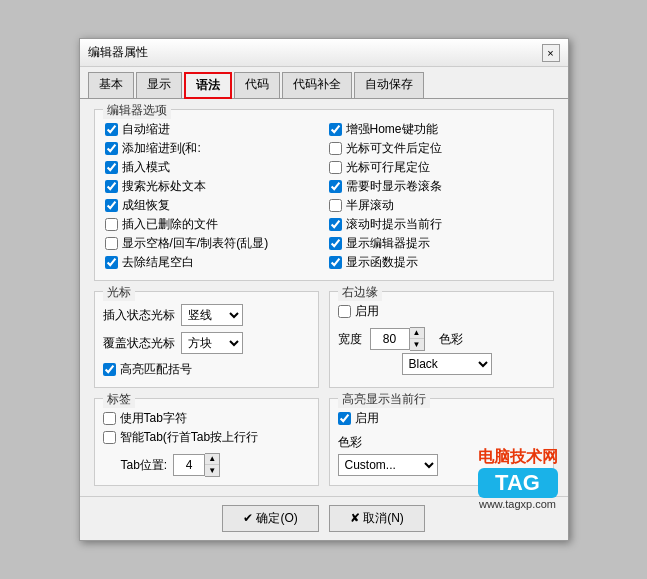  What do you see at coordinates (451, 340) in the screenshot?
I see `color-label: 色彩` at bounding box center [451, 340].